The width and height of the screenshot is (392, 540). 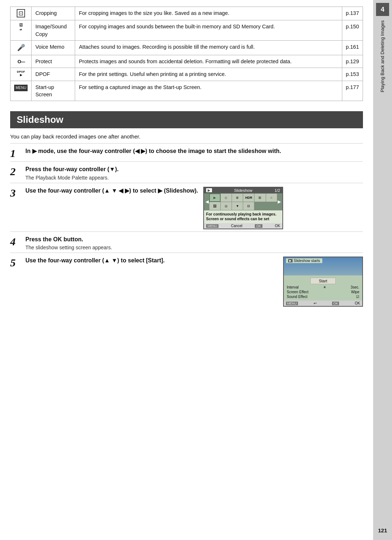 I want to click on step-num-4: 4, so click(x=15, y=241).